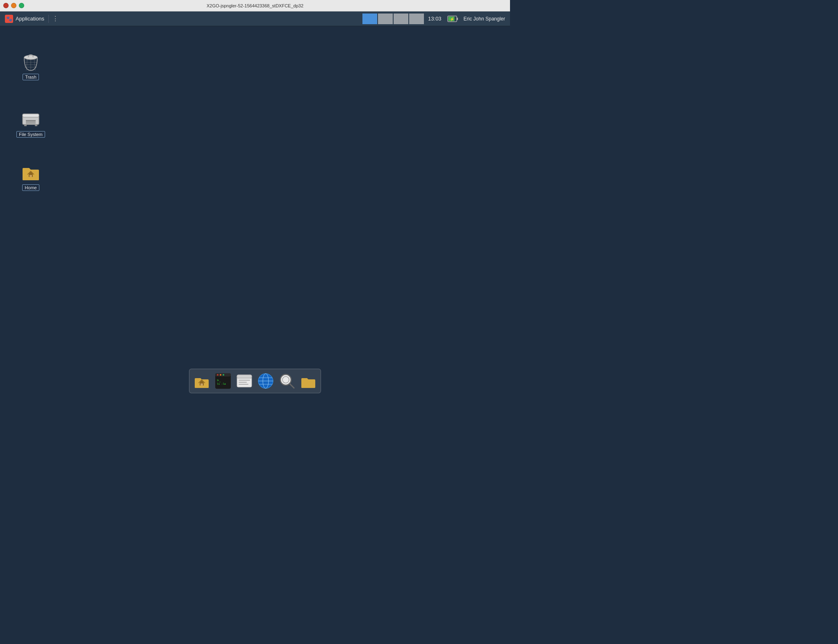  What do you see at coordinates (48, 19) in the screenshot?
I see `taskbar-separator` at bounding box center [48, 19].